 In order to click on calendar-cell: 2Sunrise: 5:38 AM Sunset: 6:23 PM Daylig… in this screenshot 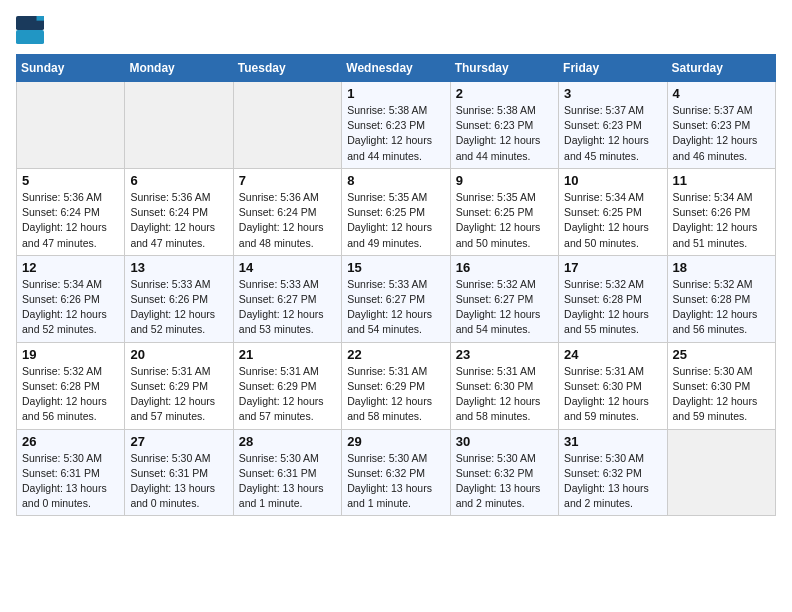, I will do `click(504, 126)`.